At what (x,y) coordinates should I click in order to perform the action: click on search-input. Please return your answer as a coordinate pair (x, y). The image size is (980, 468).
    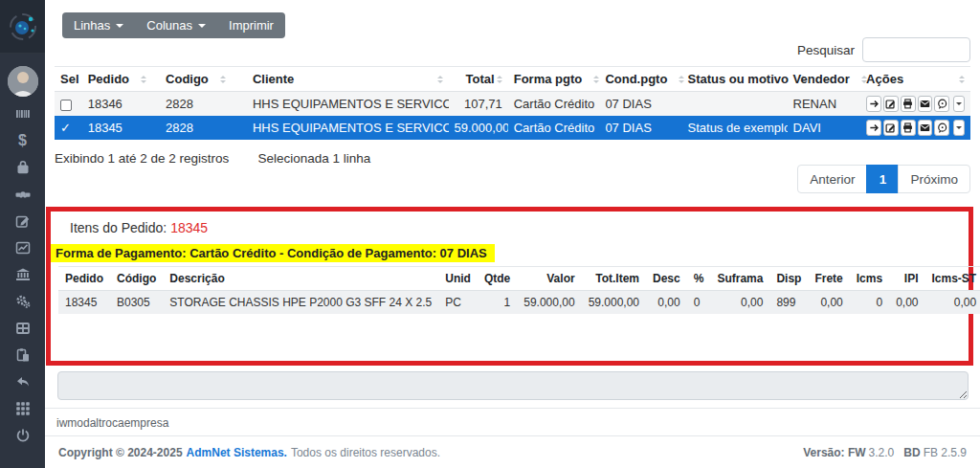
    Looking at the image, I should click on (917, 50).